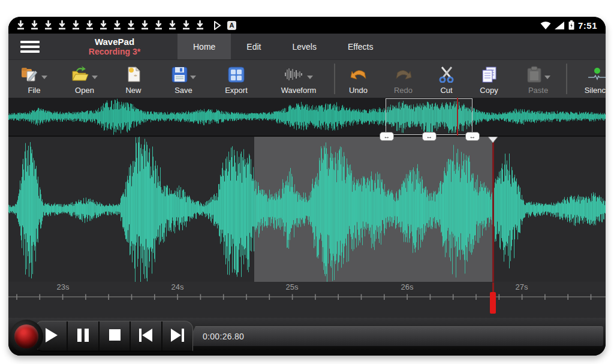 The image size is (614, 364). Describe the element at coordinates (115, 52) in the screenshot. I see `document-title: Recording 3*` at that location.